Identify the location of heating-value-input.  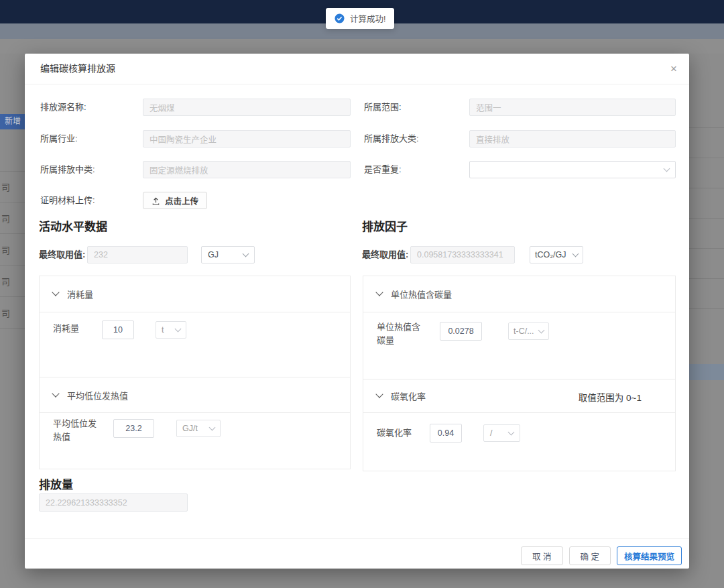
(134, 428).